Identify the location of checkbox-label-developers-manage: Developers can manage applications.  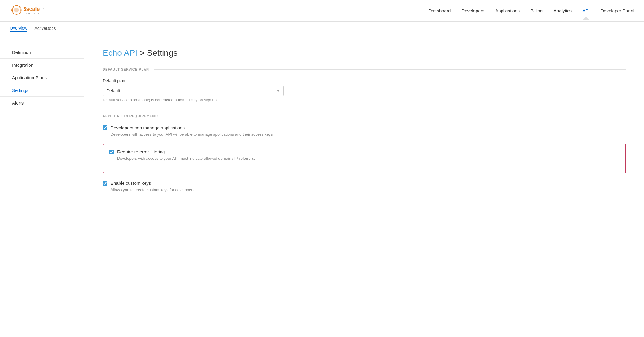
(148, 128).